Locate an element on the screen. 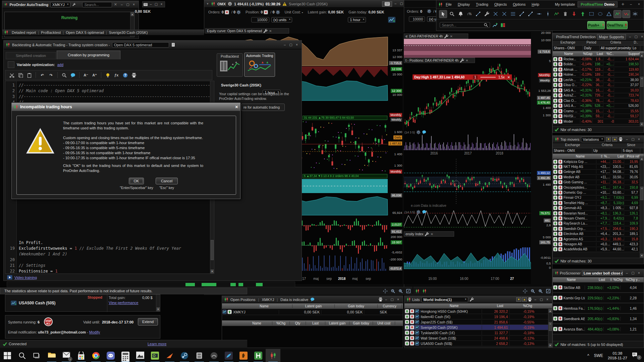  system-name-input: Open DAX 5 optimerad is located at coordinates (141, 45).